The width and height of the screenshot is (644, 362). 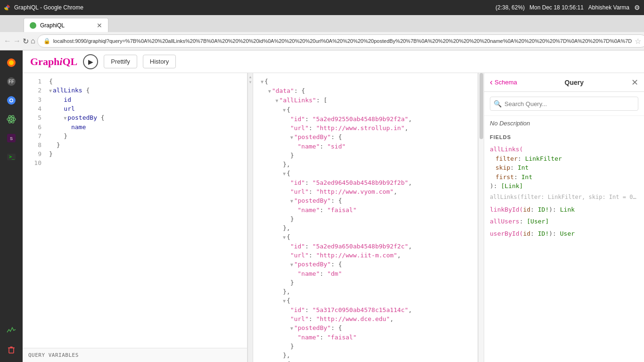 What do you see at coordinates (322, 41) in the screenshot?
I see `nav-bar: ← → ↻ ⌂ 🔒 localhost:9090/graphiql?query=…` at bounding box center [322, 41].